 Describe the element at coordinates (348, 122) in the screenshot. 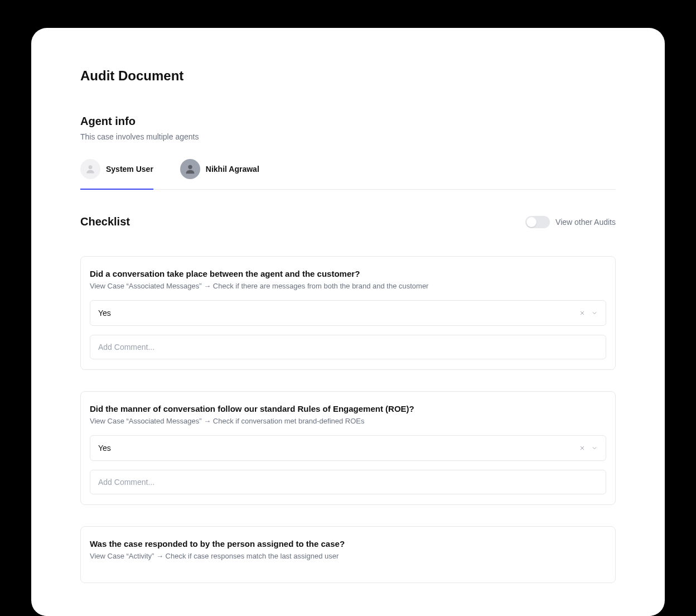

I see `agent-info-heading: Agent info` at that location.